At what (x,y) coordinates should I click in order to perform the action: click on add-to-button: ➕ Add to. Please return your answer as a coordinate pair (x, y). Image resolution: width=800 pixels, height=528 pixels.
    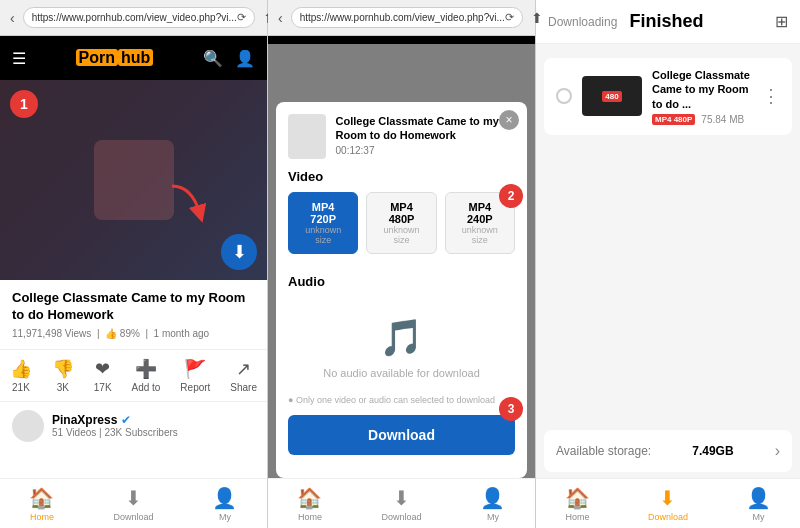
    Looking at the image, I should click on (146, 376).